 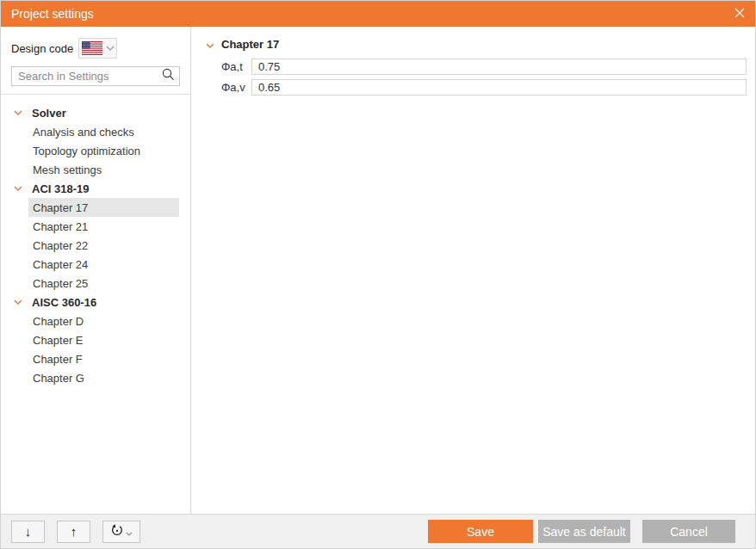 What do you see at coordinates (96, 245) in the screenshot?
I see `settings-tree: Solver Analysis and checks Topology opti…` at bounding box center [96, 245].